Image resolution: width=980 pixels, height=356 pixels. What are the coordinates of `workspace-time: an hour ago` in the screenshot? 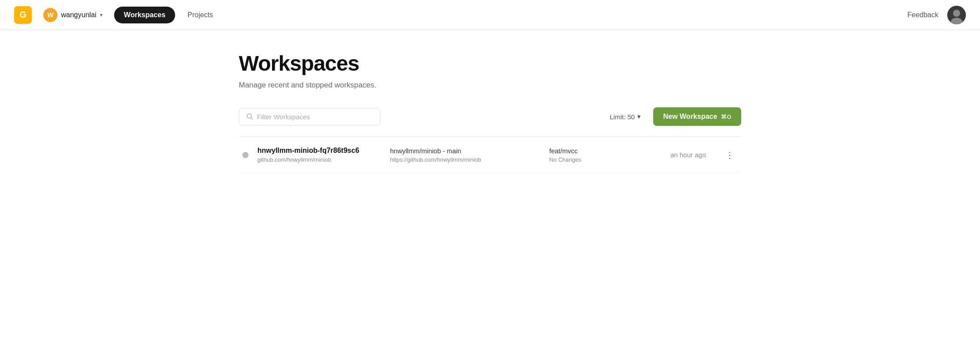 It's located at (675, 155).